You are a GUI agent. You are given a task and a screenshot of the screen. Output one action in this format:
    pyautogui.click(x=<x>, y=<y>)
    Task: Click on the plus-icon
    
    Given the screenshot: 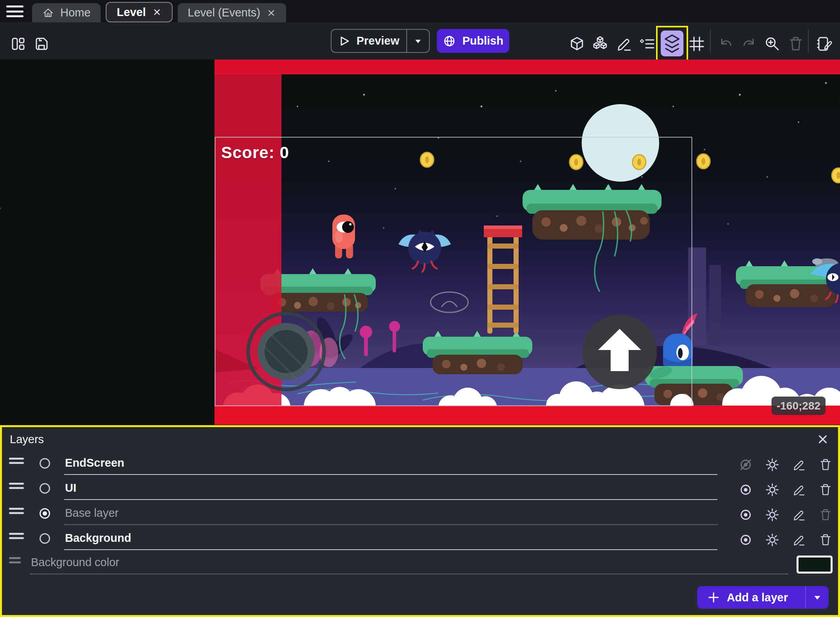 What is the action you would take?
    pyautogui.click(x=714, y=597)
    